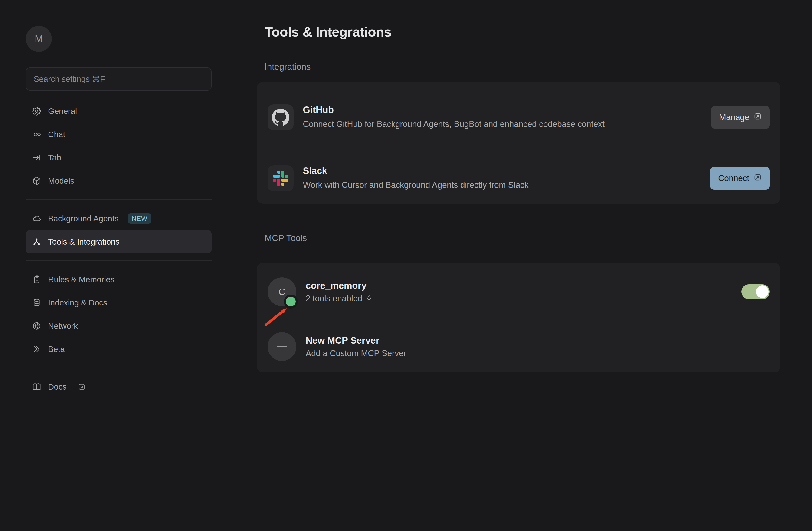 Image resolution: width=812 pixels, height=531 pixels. Describe the element at coordinates (519, 292) in the screenshot. I see `mcp-server-row: C core_memory 2 tools enabled` at that location.